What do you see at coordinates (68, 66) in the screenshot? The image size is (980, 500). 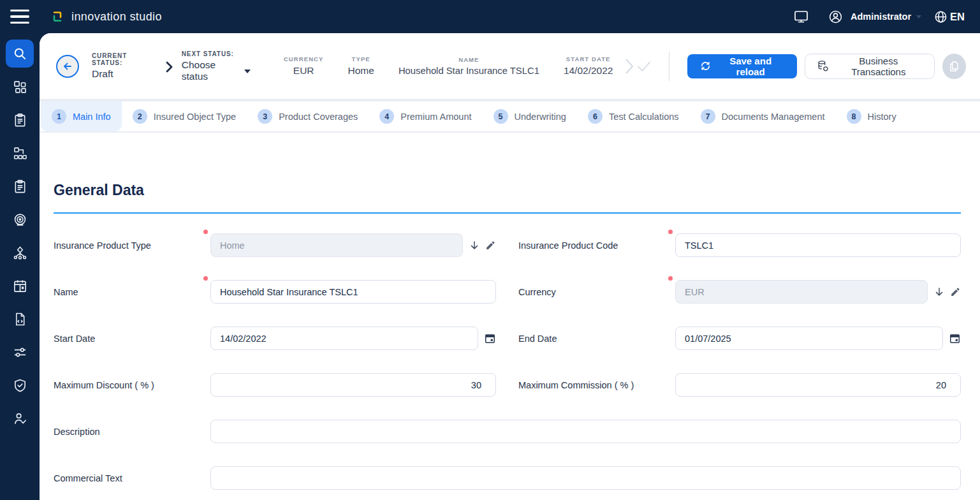 I see `back-button` at bounding box center [68, 66].